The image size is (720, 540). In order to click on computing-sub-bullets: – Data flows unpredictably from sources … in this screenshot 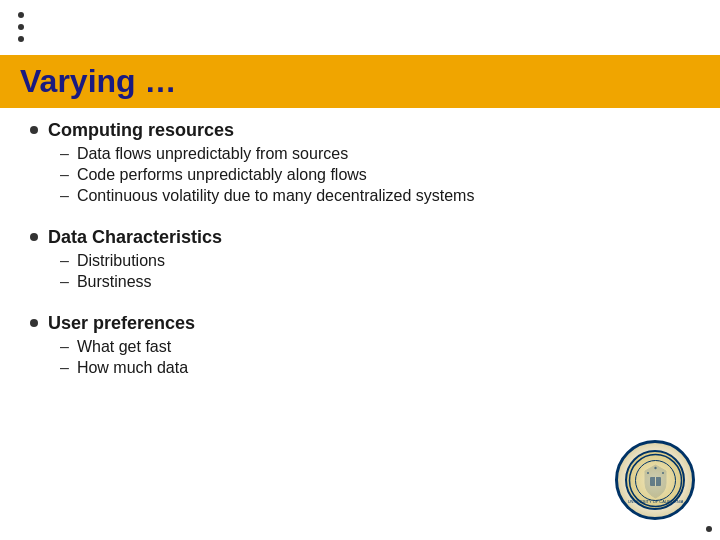, I will do `click(375, 175)`.